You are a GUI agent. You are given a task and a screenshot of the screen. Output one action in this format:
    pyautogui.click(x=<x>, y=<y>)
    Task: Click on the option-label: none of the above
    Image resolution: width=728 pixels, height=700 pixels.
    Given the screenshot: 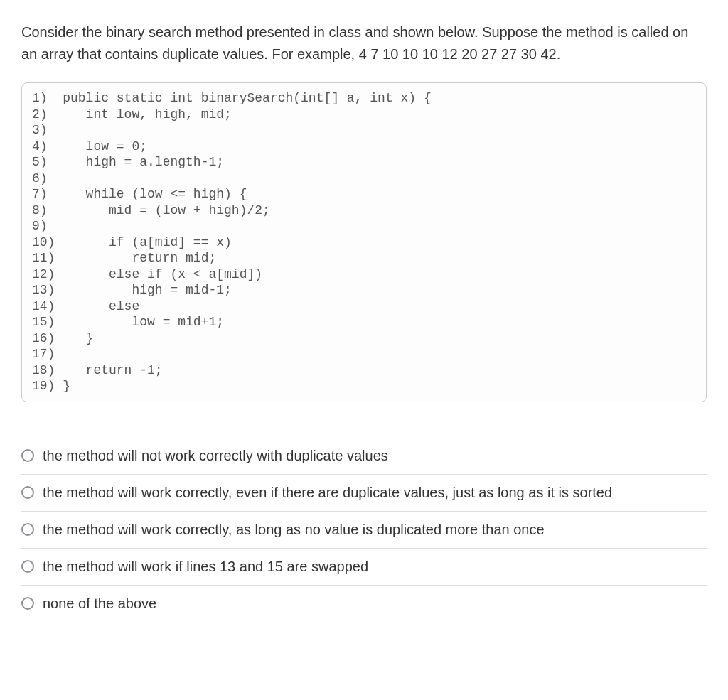 What is the action you would take?
    pyautogui.click(x=100, y=604)
    